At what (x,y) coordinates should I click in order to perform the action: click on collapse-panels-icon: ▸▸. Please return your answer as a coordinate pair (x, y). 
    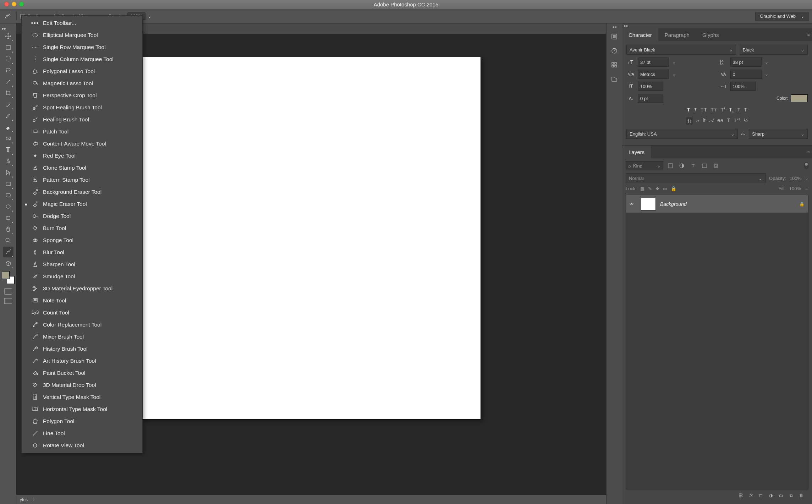
    Looking at the image, I should click on (717, 26).